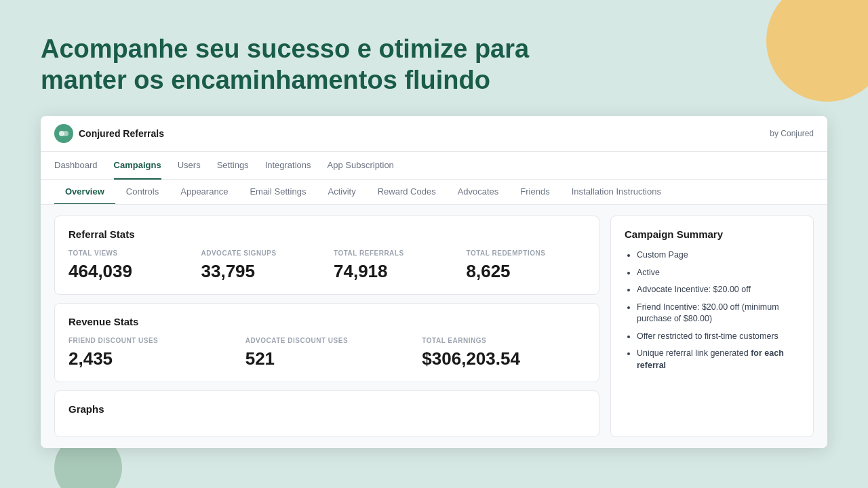  Describe the element at coordinates (718, 273) in the screenshot. I see `summary-item-active: Active` at that location.